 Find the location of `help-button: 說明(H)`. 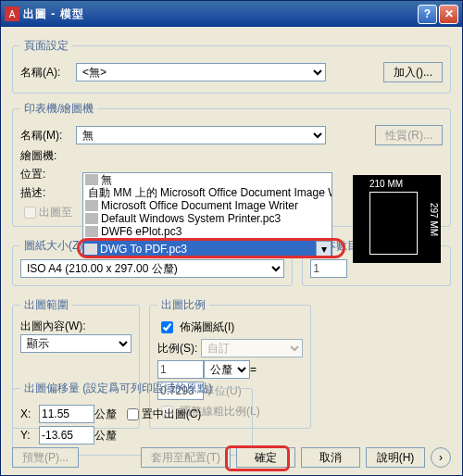

help-button: 說明(H) is located at coordinates (395, 457).